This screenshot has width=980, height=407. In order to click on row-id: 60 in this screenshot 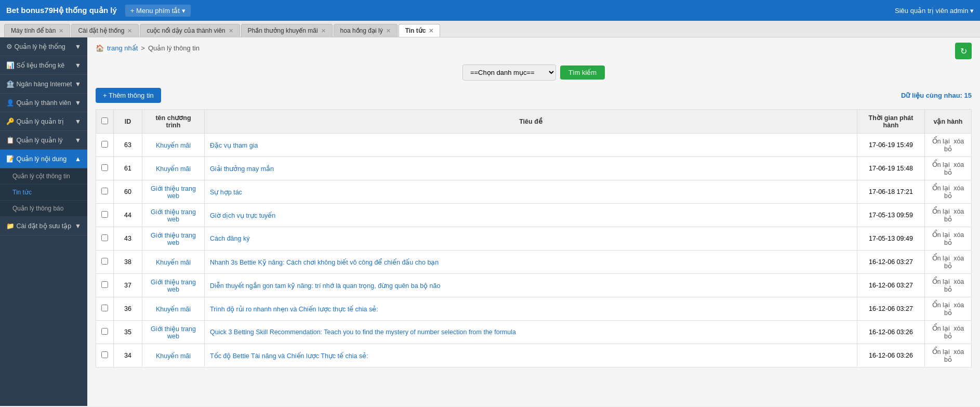, I will do `click(128, 192)`.